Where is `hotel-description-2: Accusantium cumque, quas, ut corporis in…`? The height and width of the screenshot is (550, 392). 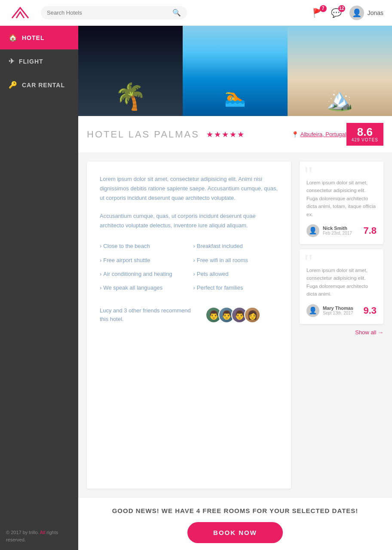
hotel-description-2: Accusantium cumque, quas, ut corporis in… is located at coordinates (189, 221).